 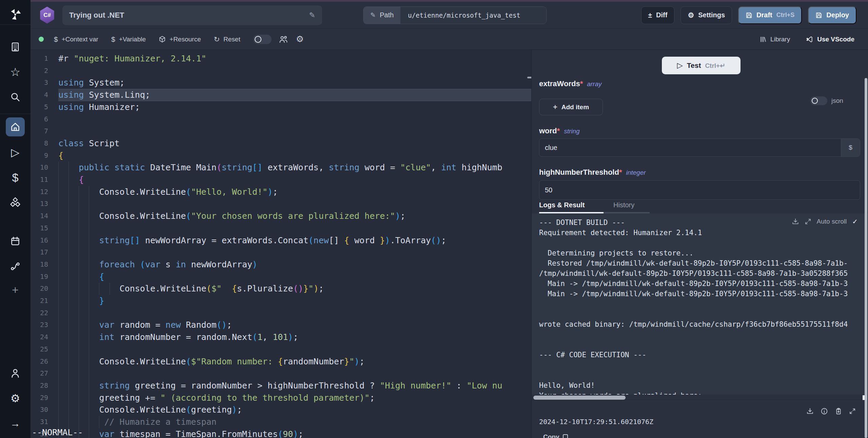 What do you see at coordinates (281, 349) in the screenshot?
I see `code-line: 25` at bounding box center [281, 349].